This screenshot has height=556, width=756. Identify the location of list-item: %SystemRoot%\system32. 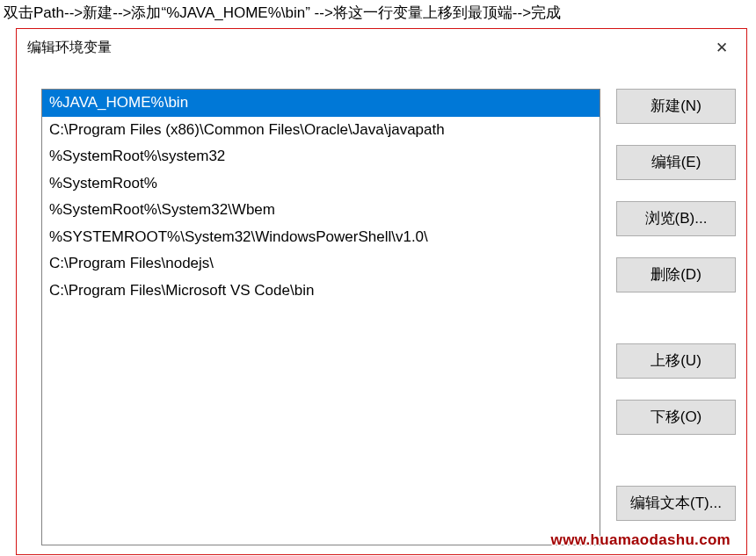
(321, 156).